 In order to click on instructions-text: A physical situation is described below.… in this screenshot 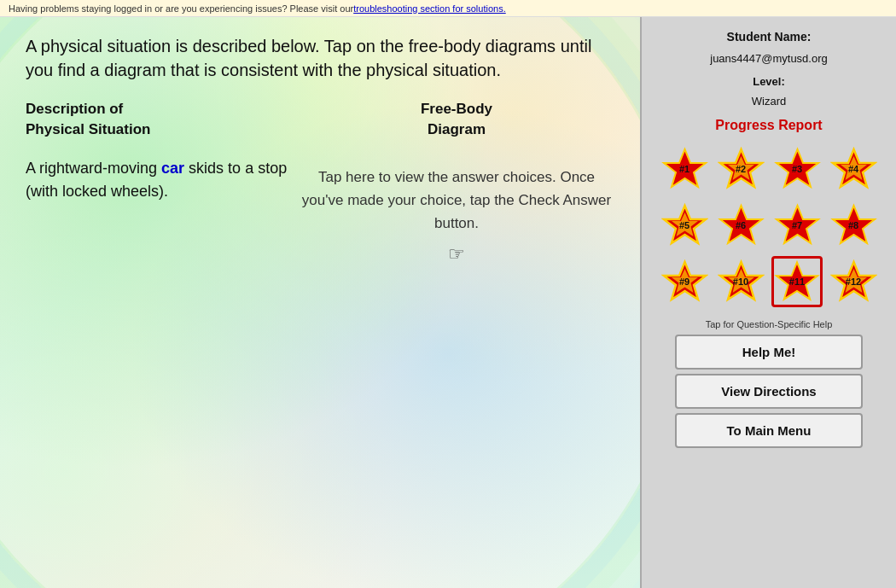, I will do `click(316, 58)`.